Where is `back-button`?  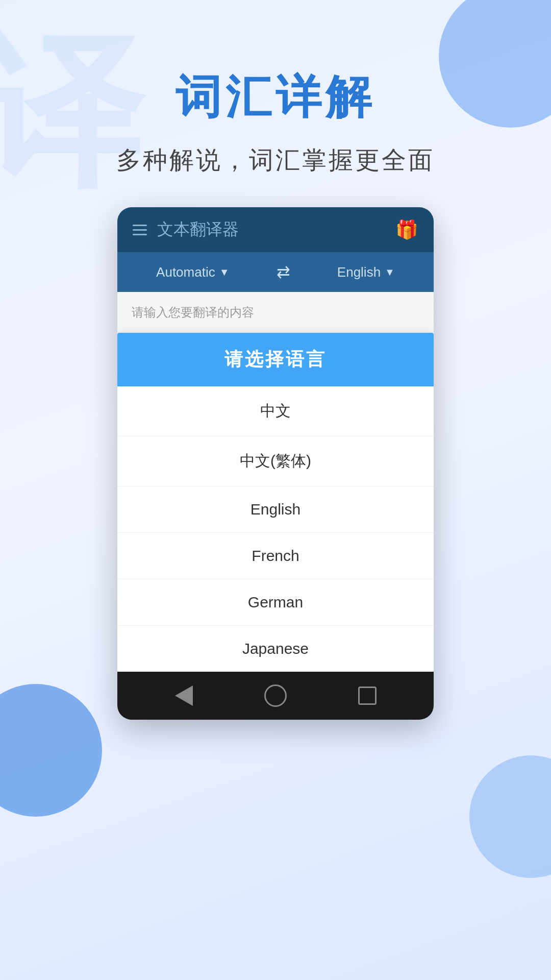 back-button is located at coordinates (184, 696).